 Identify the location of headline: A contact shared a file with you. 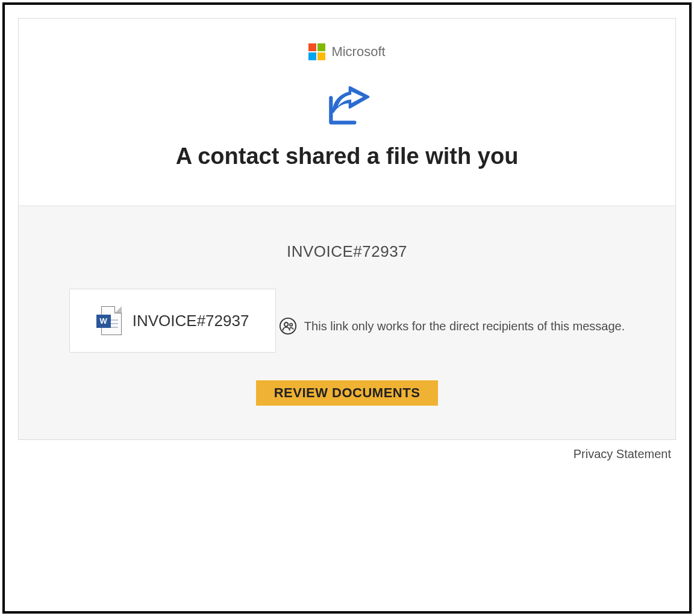
(347, 157).